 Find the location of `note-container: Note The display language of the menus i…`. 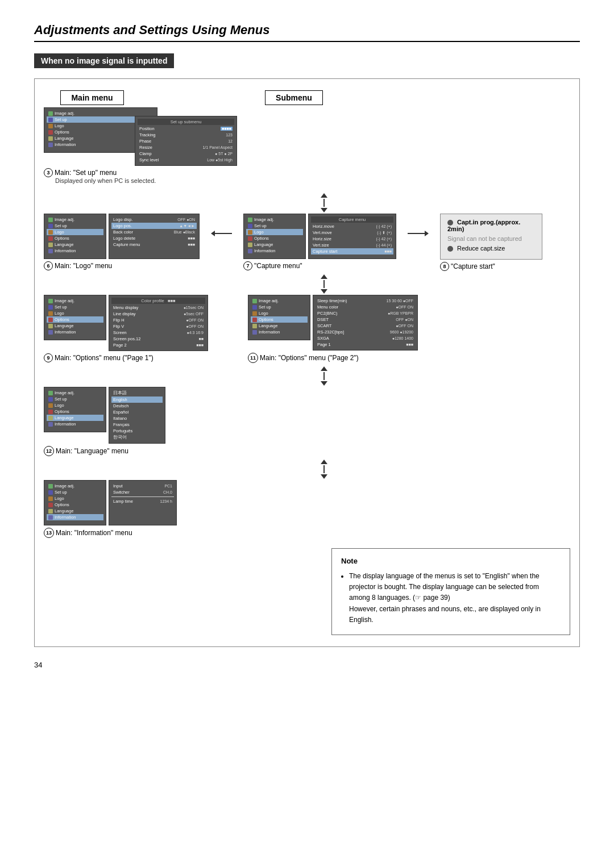

note-container: Note The display language of the menus i… is located at coordinates (307, 590).